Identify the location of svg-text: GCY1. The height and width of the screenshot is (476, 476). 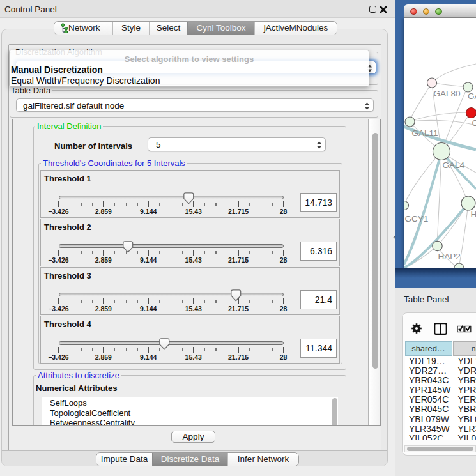
(417, 219).